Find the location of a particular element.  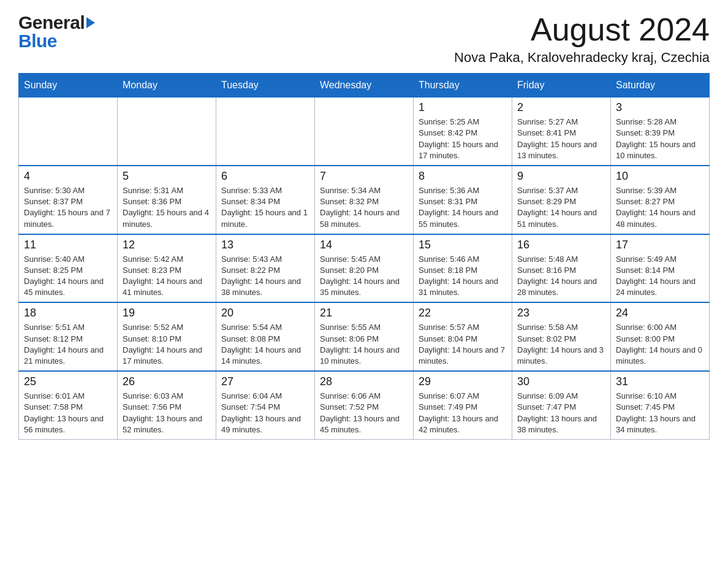

logo: General Blue is located at coordinates (56, 32).